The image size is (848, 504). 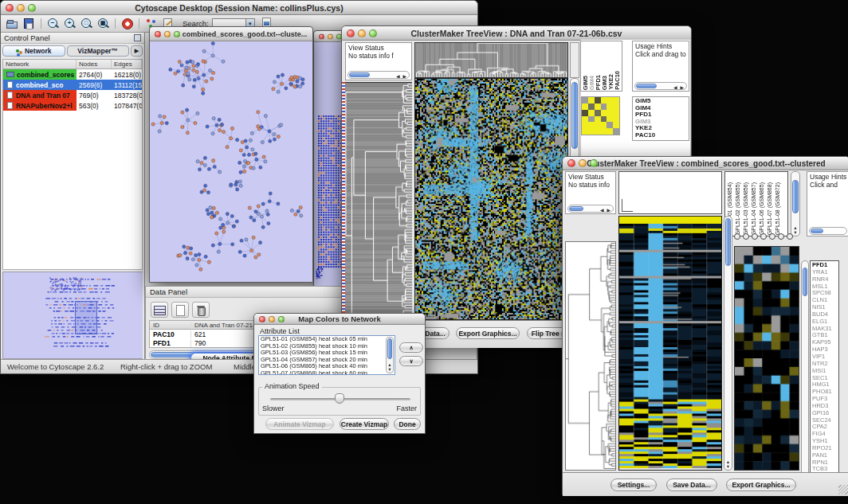 I want to click on gene-hmg1: HMG1, so click(x=824, y=385).